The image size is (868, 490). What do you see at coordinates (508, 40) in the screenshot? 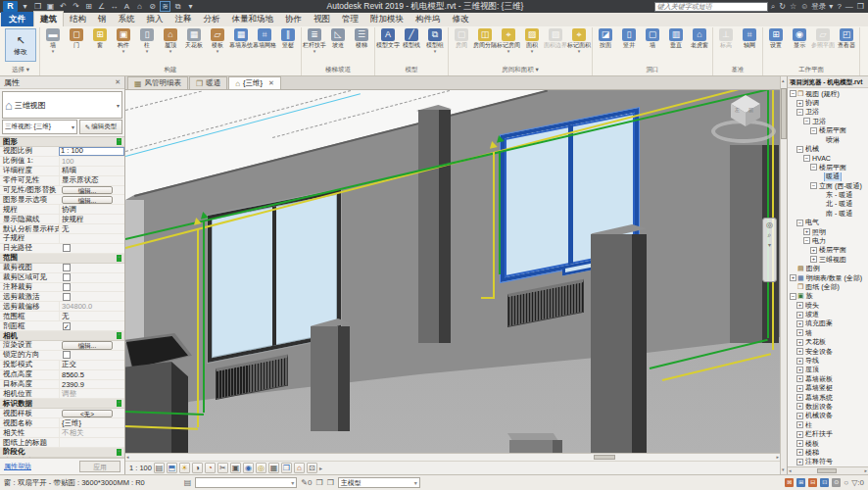
I see `ribbon-button-tag-room: ⌖标记房间▾` at bounding box center [508, 40].